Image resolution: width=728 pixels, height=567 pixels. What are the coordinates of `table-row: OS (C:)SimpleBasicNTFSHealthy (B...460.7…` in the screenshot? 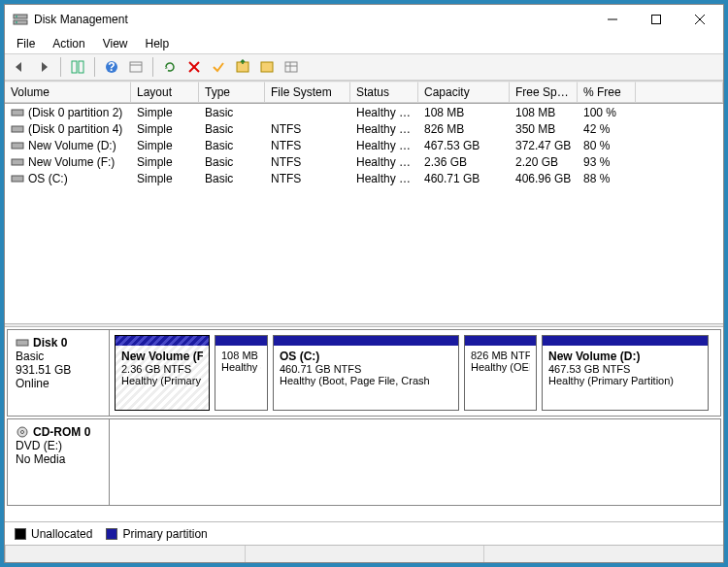 It's located at (364, 179).